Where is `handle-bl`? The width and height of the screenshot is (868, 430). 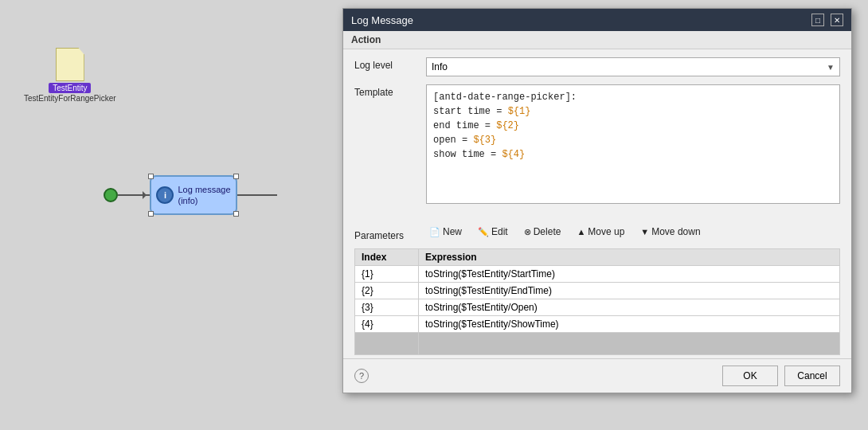
handle-bl is located at coordinates (151, 213).